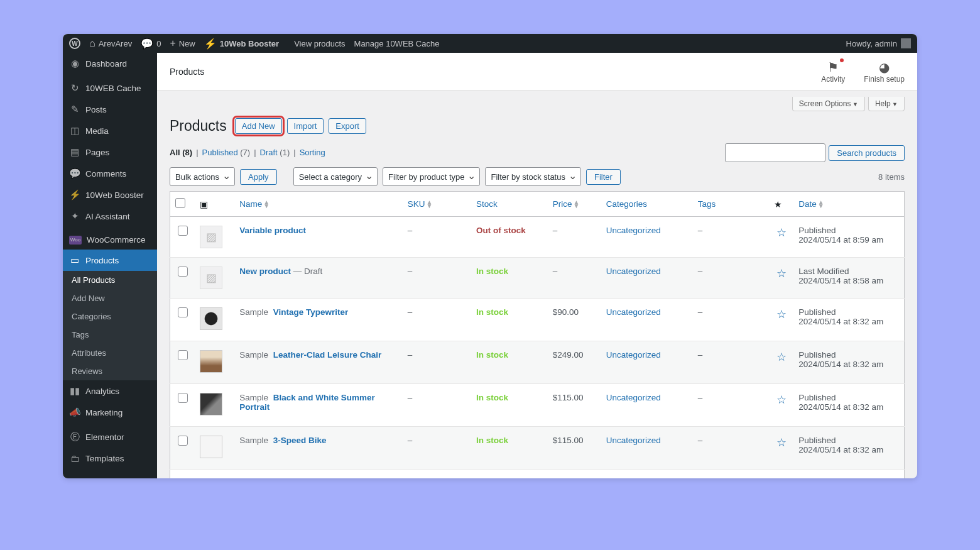 This screenshot has height=550, width=980. What do you see at coordinates (603, 177) in the screenshot?
I see `filter-button: Filter` at bounding box center [603, 177].